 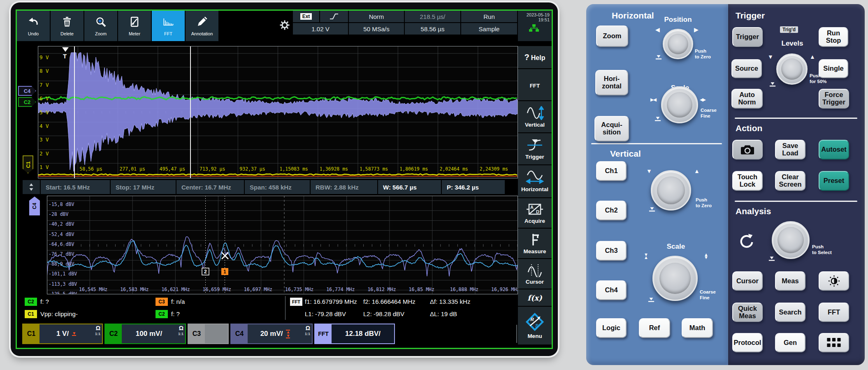 What do you see at coordinates (747, 150) in the screenshot?
I see `camera-button` at bounding box center [747, 150].